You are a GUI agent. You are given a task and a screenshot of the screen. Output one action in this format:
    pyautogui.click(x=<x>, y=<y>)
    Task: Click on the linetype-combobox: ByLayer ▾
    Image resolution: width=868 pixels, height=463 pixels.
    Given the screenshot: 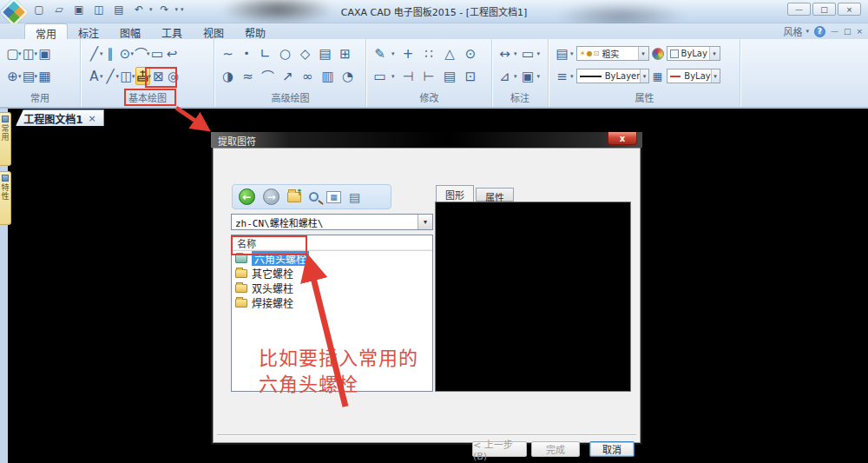 What is the action you would take?
    pyautogui.click(x=613, y=76)
    